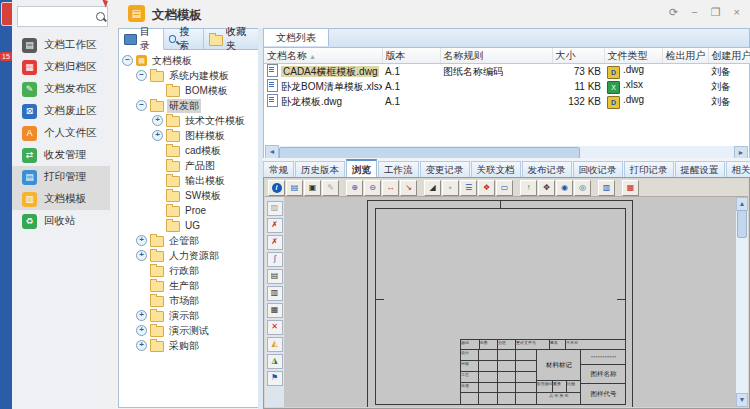 This screenshot has height=409, width=750. I want to click on tab-history-version: 历史版本, so click(320, 169).